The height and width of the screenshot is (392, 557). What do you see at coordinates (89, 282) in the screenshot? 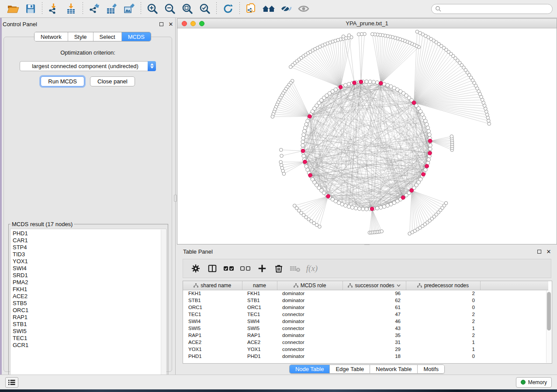
I see `mcds-result-item: PMA2` at bounding box center [89, 282].